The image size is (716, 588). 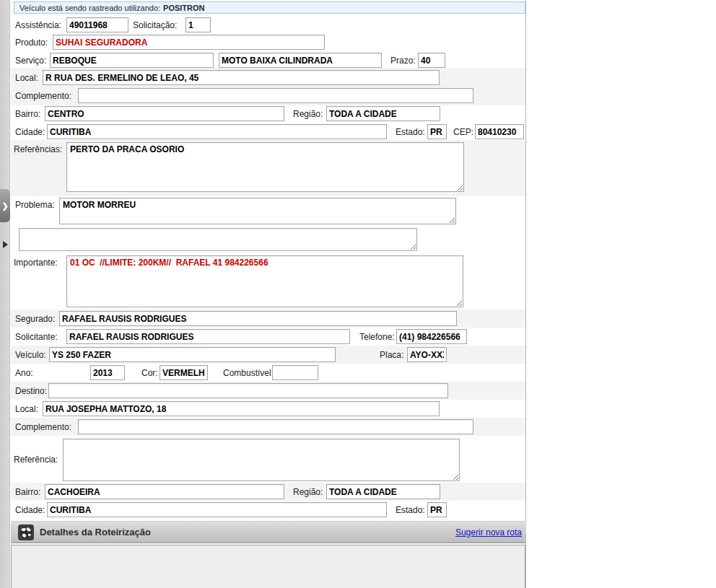 I want to click on solicitacao-label: Solicitação:, so click(x=154, y=25).